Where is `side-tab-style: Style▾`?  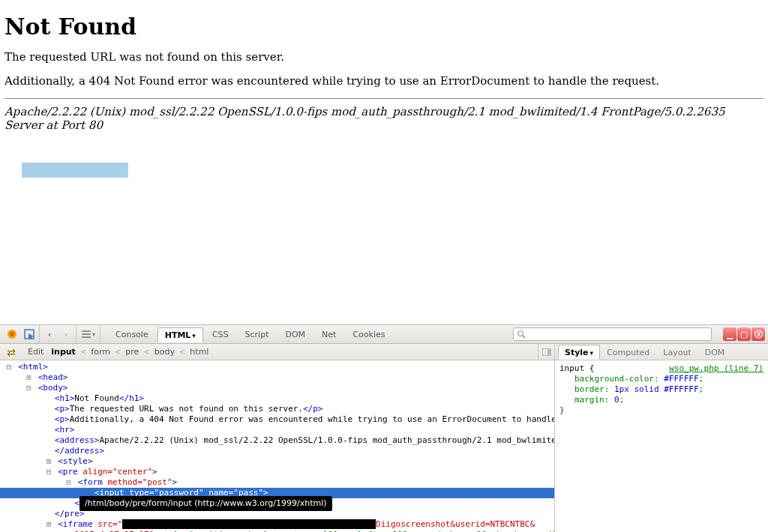
side-tab-style: Style▾ is located at coordinates (579, 352).